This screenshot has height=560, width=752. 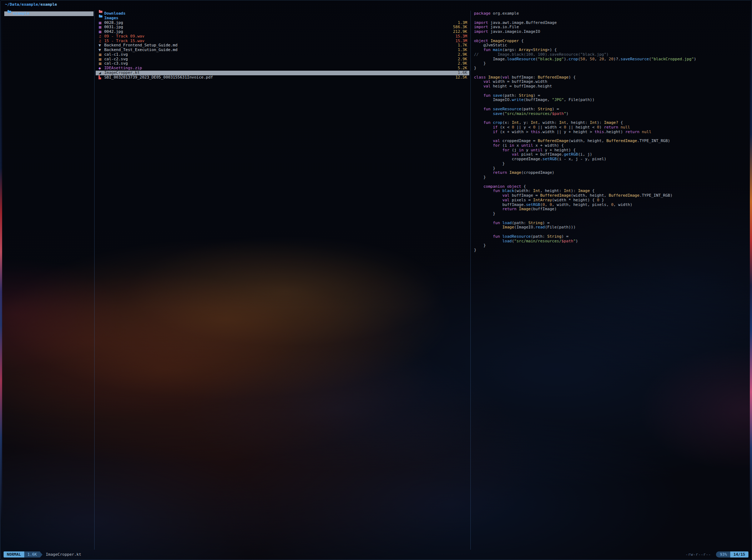 I want to click on cursor-position-badge: 14/15, so click(x=740, y=555).